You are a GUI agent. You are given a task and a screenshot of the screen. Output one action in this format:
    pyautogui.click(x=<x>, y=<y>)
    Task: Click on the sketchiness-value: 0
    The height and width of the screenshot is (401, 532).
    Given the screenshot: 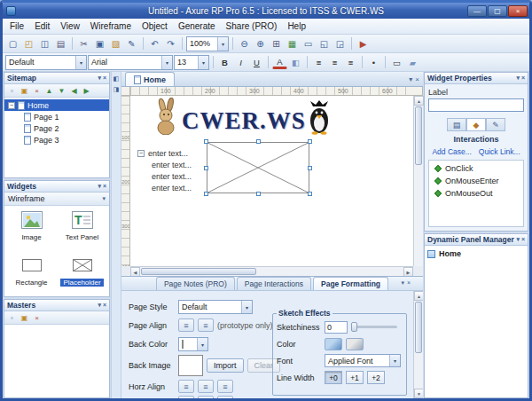 What is the action you would take?
    pyautogui.click(x=336, y=327)
    